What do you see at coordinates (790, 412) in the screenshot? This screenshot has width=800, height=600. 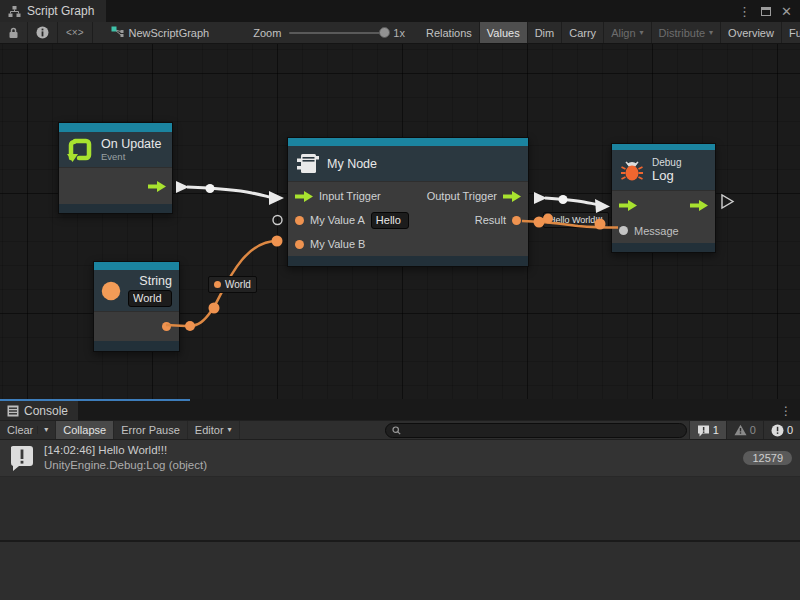 I see `console-more-menu-icon: ⋮` at bounding box center [790, 412].